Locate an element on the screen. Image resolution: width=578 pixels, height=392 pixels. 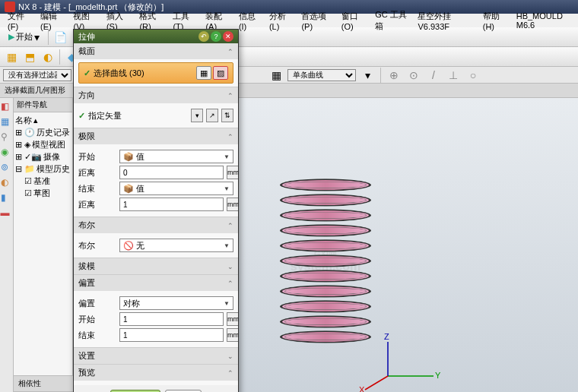
nav-gc-icon: ▬ is located at coordinates (7, 213).